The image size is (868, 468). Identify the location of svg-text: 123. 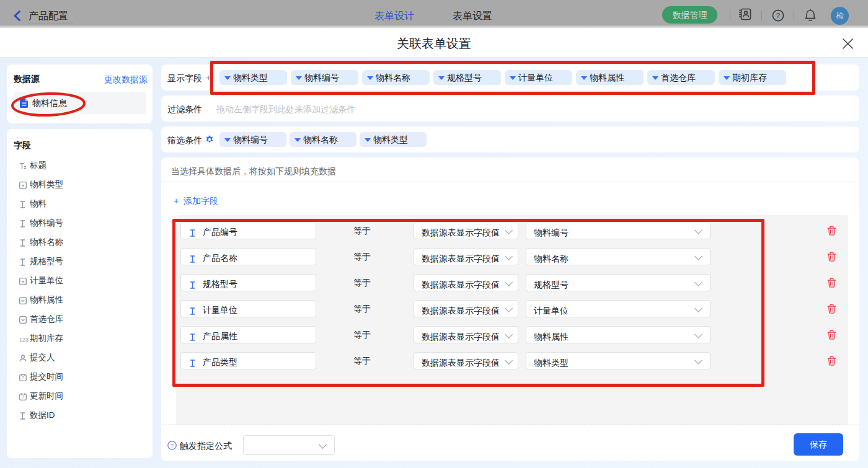
(24, 340).